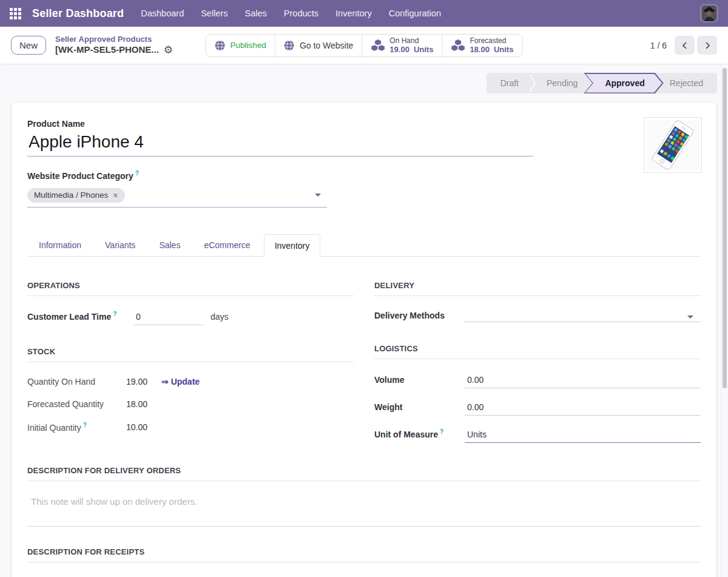 The width and height of the screenshot is (728, 577). Describe the element at coordinates (724, 228) in the screenshot. I see `scrollbar-thumb` at that location.